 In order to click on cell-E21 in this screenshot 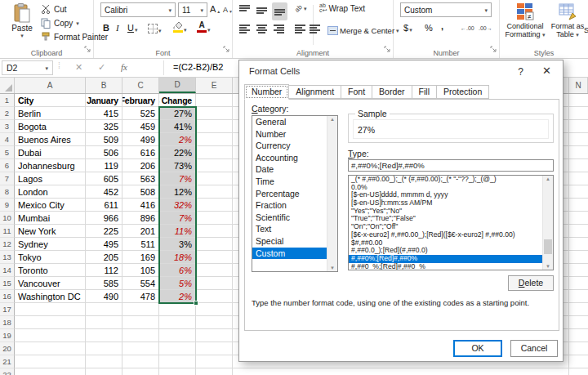, I will do `click(214, 362)`.